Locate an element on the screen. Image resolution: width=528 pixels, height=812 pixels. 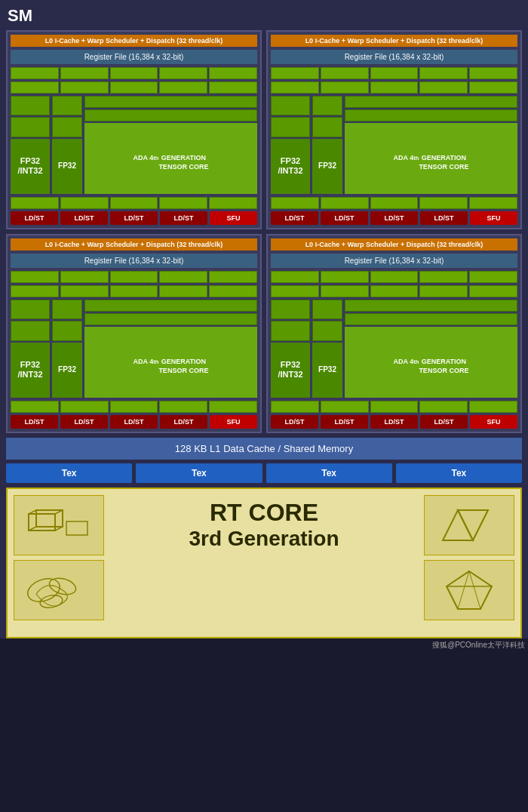
ldst-11: LD/ST is located at coordinates (134, 422).